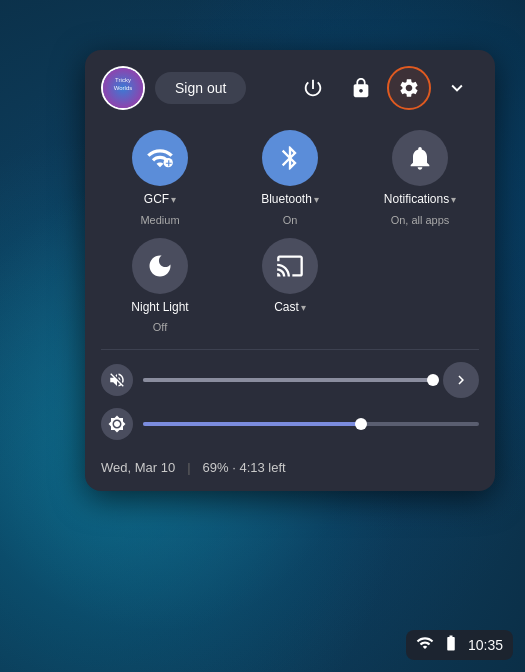  Describe the element at coordinates (123, 88) in the screenshot. I see `avatar: Tricky Worlds` at that location.